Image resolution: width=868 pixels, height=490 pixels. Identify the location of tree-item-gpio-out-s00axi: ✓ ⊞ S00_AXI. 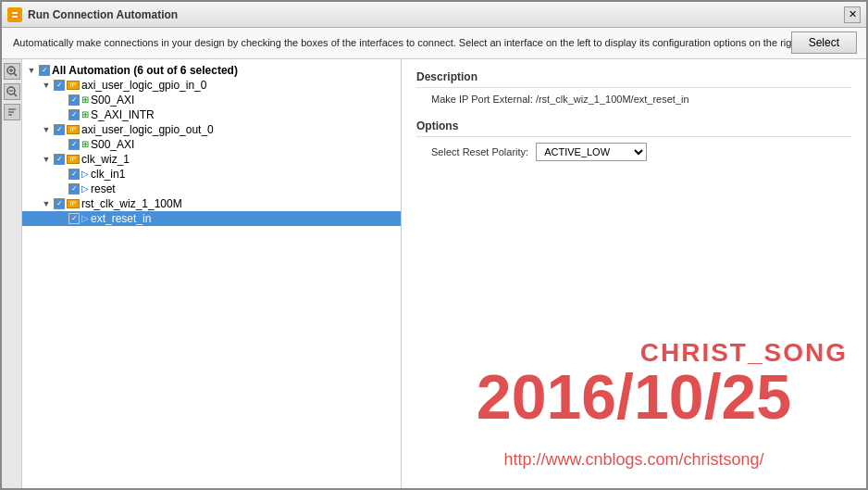
(211, 144).